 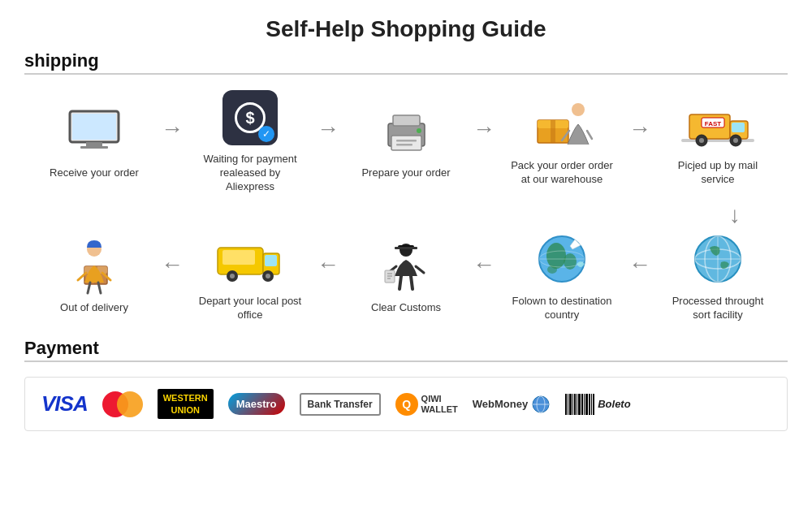 What do you see at coordinates (440, 404) in the screenshot?
I see `qiwi-text: QIWI WALLET` at bounding box center [440, 404].